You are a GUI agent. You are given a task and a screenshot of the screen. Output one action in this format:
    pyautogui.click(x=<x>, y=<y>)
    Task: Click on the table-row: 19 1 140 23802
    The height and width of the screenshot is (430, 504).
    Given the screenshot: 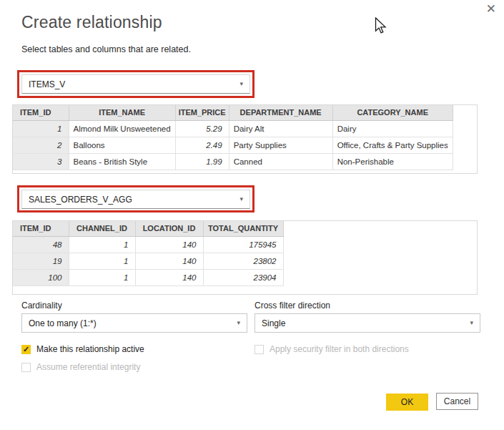 What is the action you would take?
    pyautogui.click(x=148, y=260)
    